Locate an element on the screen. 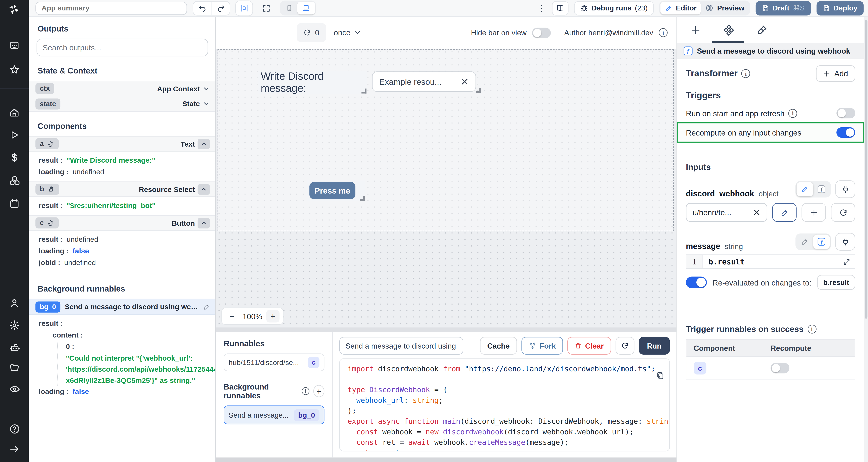 Image resolution: width=868 pixels, height=462 pixels. add-bg-runnable-button: + is located at coordinates (319, 391).